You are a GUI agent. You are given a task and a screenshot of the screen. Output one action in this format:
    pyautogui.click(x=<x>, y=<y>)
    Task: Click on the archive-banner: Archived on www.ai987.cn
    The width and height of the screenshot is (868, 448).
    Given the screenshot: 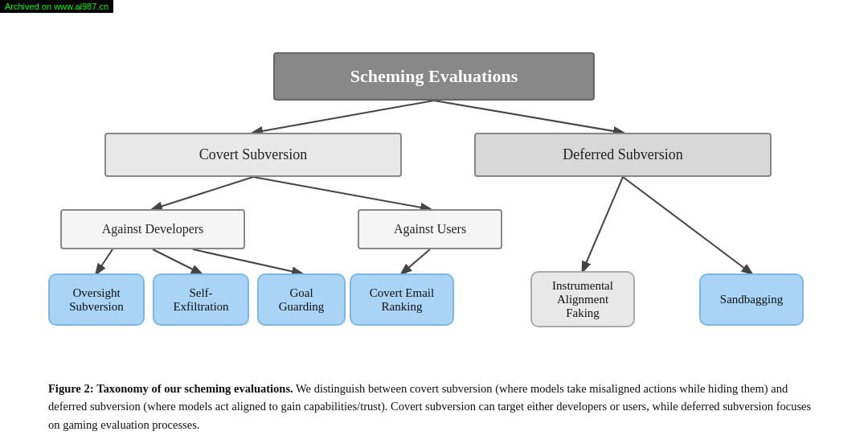 What is the action you would take?
    pyautogui.click(x=56, y=6)
    